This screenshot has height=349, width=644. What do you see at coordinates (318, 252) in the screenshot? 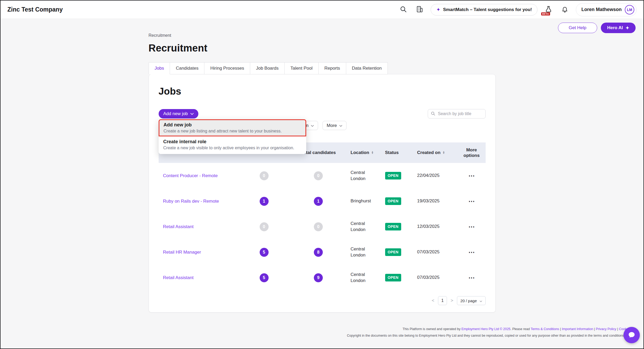
I see `total-candidates-badge: 8` at bounding box center [318, 252].